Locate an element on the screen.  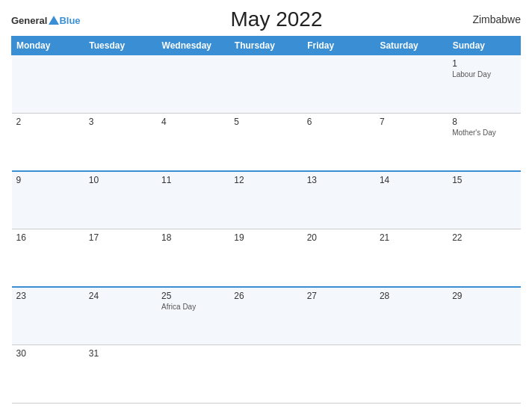
calendar-cell: 4 is located at coordinates (193, 142).